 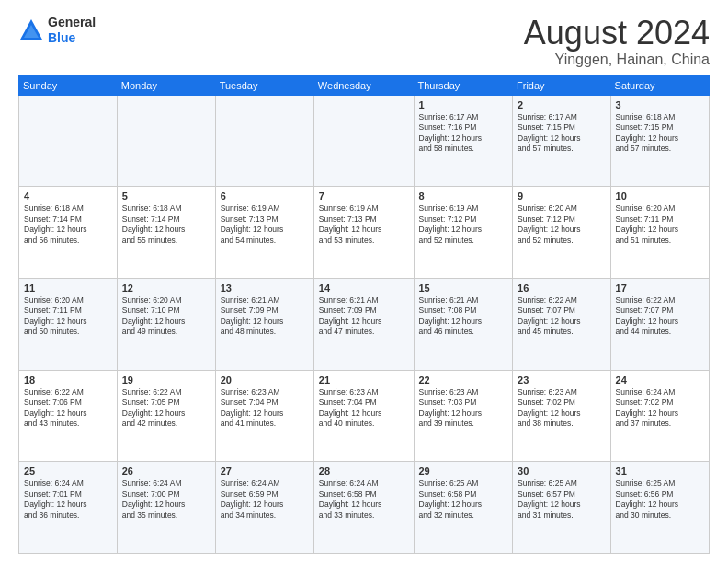 What do you see at coordinates (463, 233) in the screenshot?
I see `table-row: 8Sunrise: 6:19 AM Sunset: 7:12 PM Daylig…` at bounding box center [463, 233].